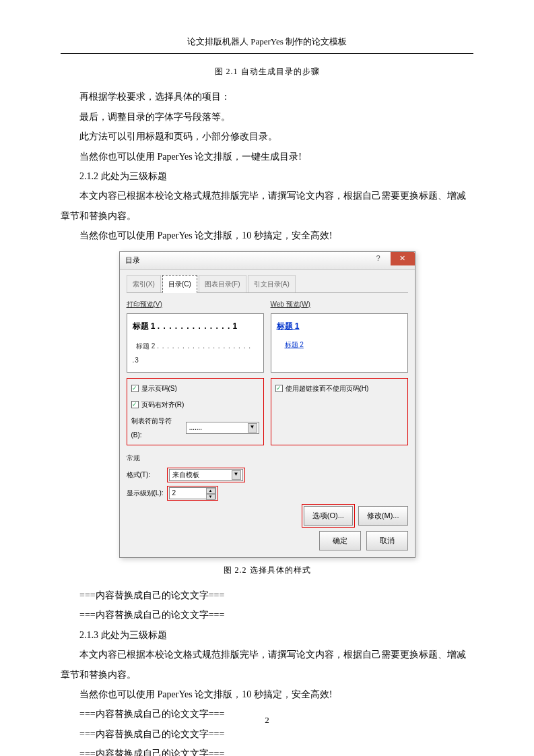 The height and width of the screenshot is (756, 534). I want to click on print-preview-col: 打印预览(V) 标题 1 . . . . . . . . . . . . . 1…, so click(195, 335).